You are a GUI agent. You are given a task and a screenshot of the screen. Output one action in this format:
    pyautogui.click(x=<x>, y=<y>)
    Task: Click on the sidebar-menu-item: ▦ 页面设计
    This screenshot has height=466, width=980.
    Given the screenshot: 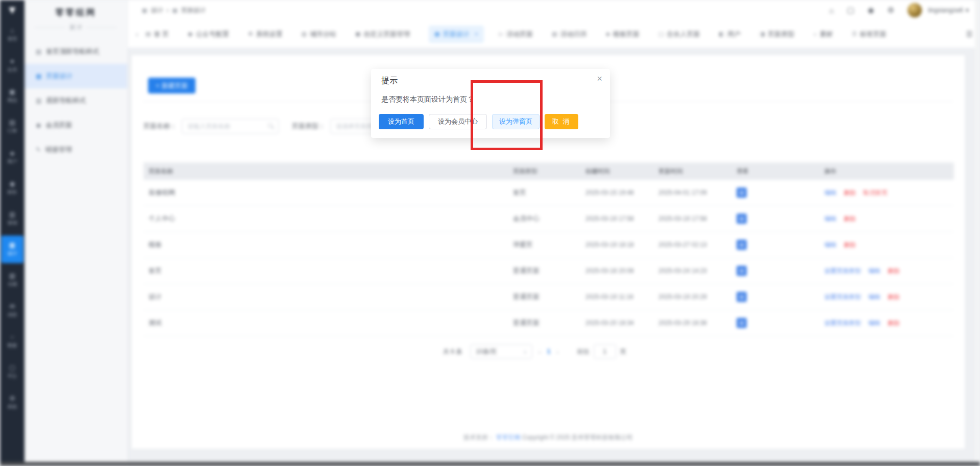 What is the action you would take?
    pyautogui.click(x=76, y=76)
    